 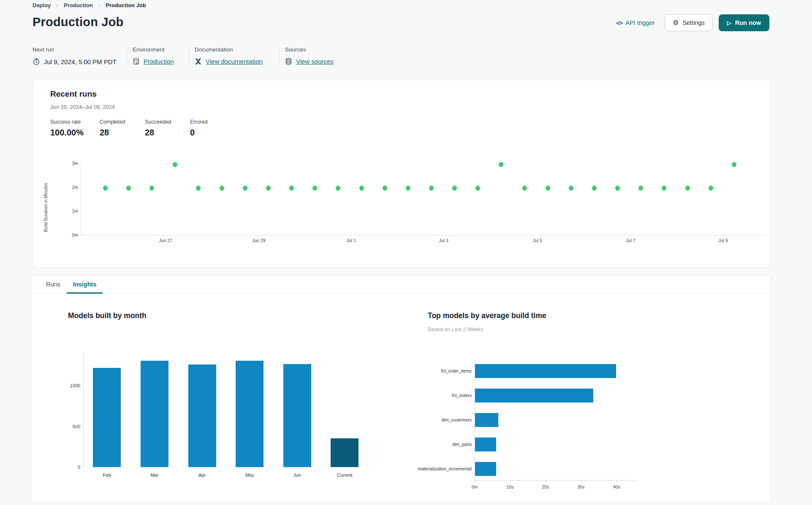 I want to click on x-tick-label: Jul 3, so click(x=444, y=240).